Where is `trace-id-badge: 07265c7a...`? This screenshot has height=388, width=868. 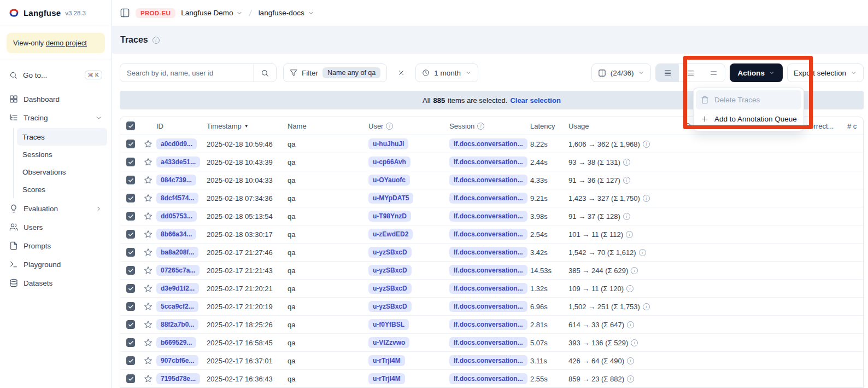 trace-id-badge: 07265c7a... is located at coordinates (178, 270).